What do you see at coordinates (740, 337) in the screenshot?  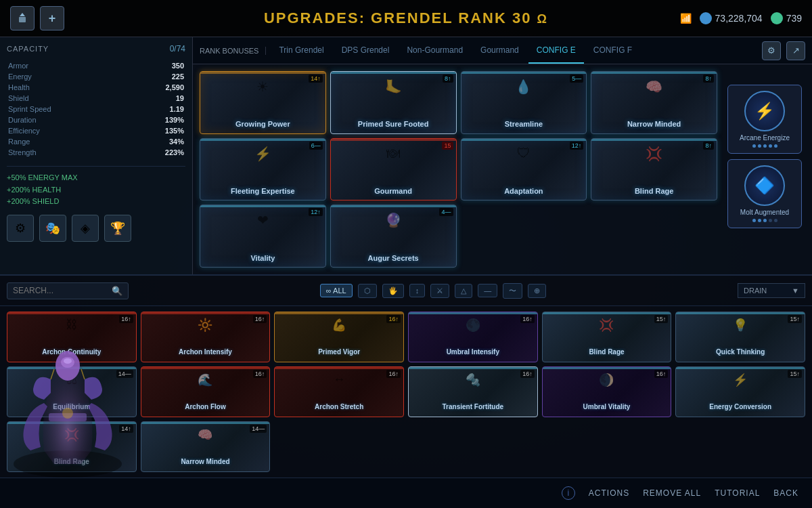 I see `browse-mod-card: 15↑ 💡 Quick Thinking` at bounding box center [740, 337].